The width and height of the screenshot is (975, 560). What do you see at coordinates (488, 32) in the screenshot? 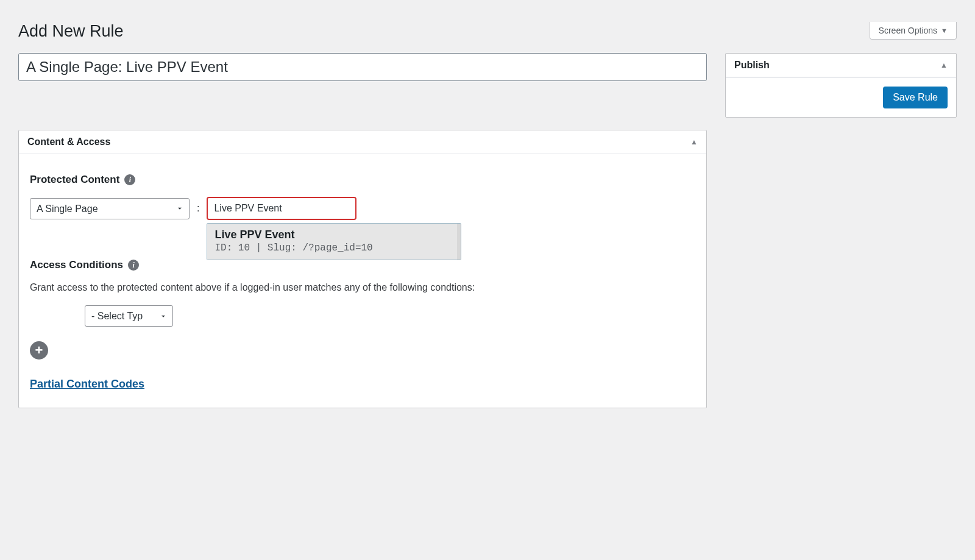
I see `page-title: Add New Rule` at bounding box center [488, 32].